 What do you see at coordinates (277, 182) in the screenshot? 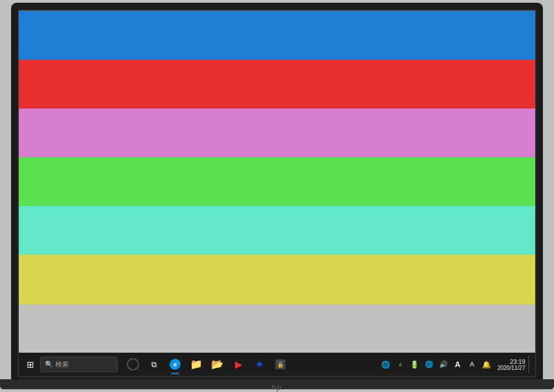
I see `green-bar` at bounding box center [277, 182].